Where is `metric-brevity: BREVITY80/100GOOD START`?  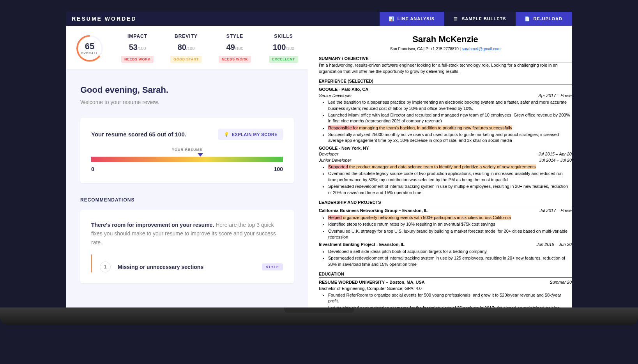
metric-brevity: BREVITY80/100GOOD START is located at coordinates (186, 48).